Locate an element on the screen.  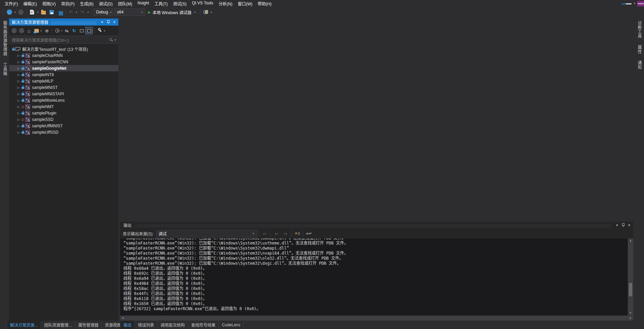
side-tab: 服务器资源管理器 is located at coordinates (5, 38).